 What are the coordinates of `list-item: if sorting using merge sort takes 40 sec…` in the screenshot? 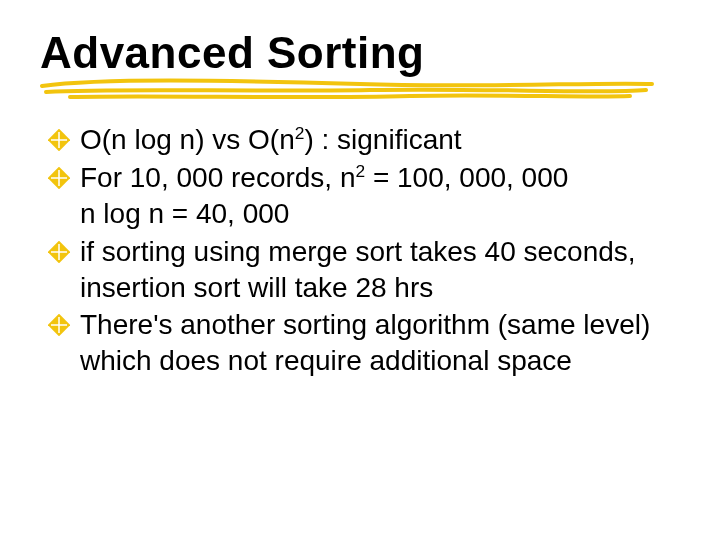 It's located at (364, 270).